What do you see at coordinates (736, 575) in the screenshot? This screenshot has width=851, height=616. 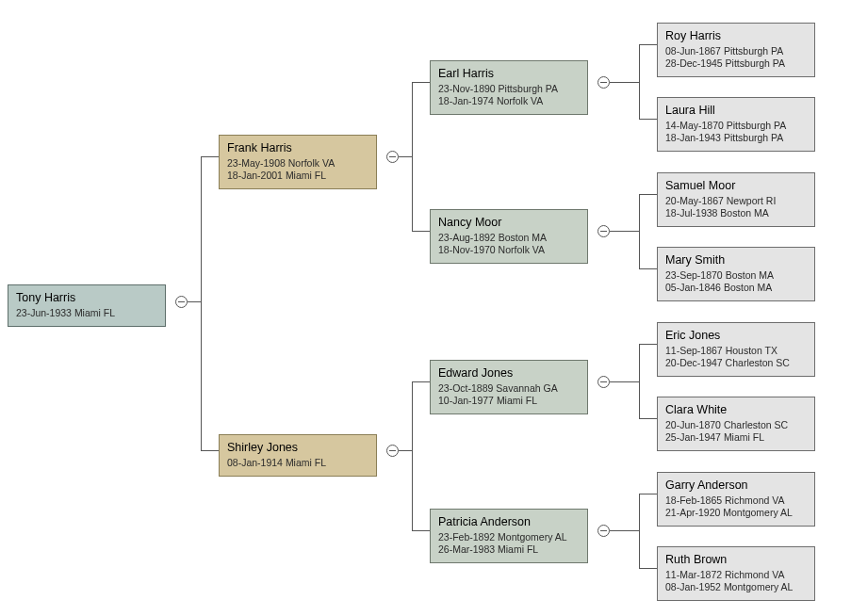 I see `person-birth: 11-Mar-1872 Richmond VA` at bounding box center [736, 575].